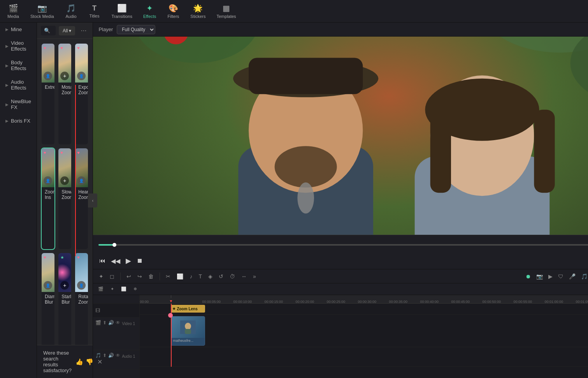  Describe the element at coordinates (124, 289) in the screenshot. I see `add-pip-track: ⬜` at that location.